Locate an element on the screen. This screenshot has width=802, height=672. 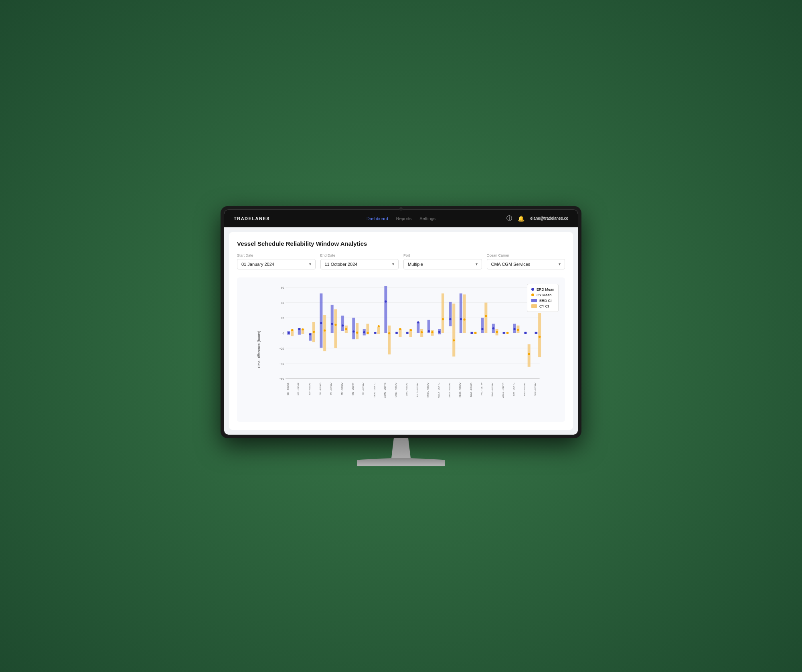
legend-cy-mean: CY Mean is located at coordinates (543, 295).